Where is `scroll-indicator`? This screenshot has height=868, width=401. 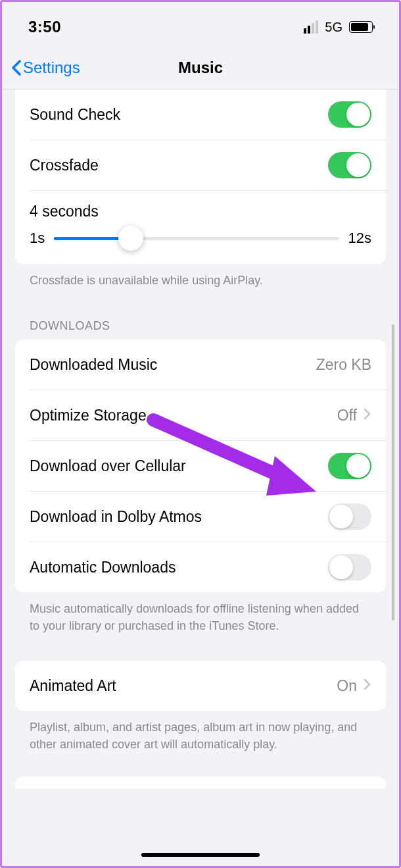 scroll-indicator is located at coordinates (393, 472).